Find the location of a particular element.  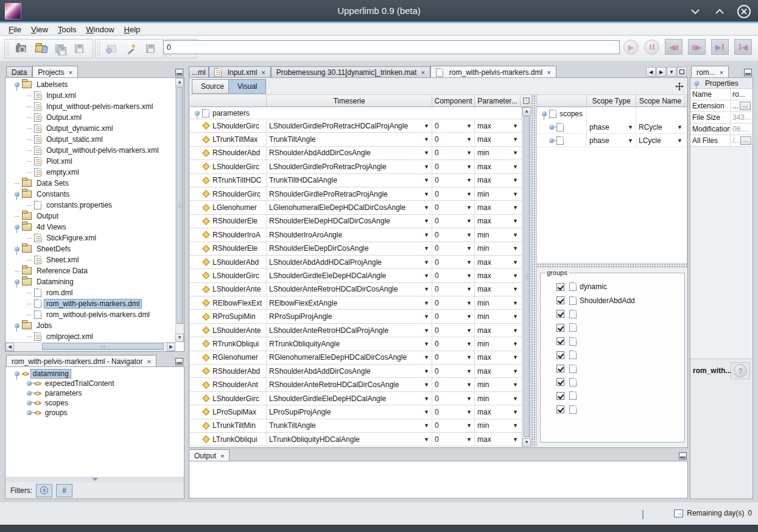

attach-data-button is located at coordinates (111, 49).